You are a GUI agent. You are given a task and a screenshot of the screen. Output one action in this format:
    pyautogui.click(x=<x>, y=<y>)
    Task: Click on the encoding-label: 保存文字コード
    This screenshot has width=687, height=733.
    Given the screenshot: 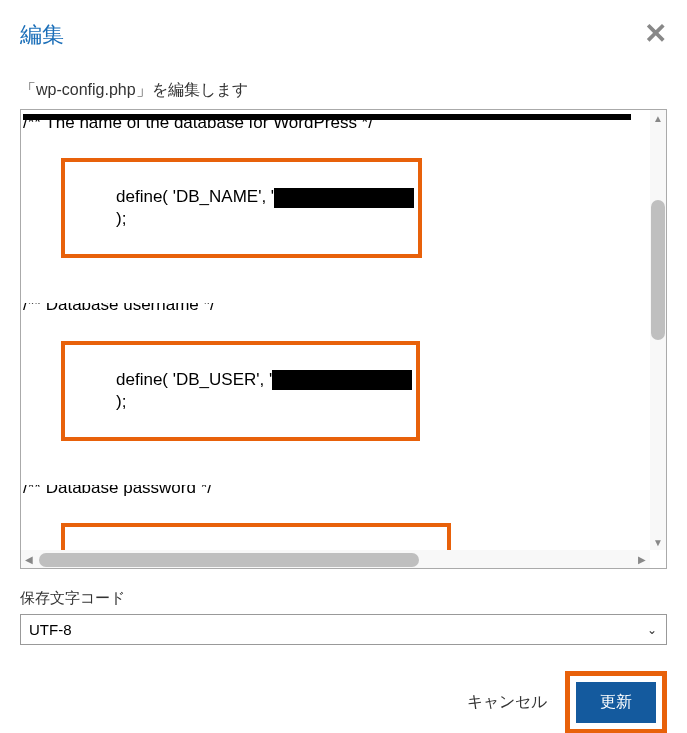 What is the action you would take?
    pyautogui.click(x=344, y=598)
    